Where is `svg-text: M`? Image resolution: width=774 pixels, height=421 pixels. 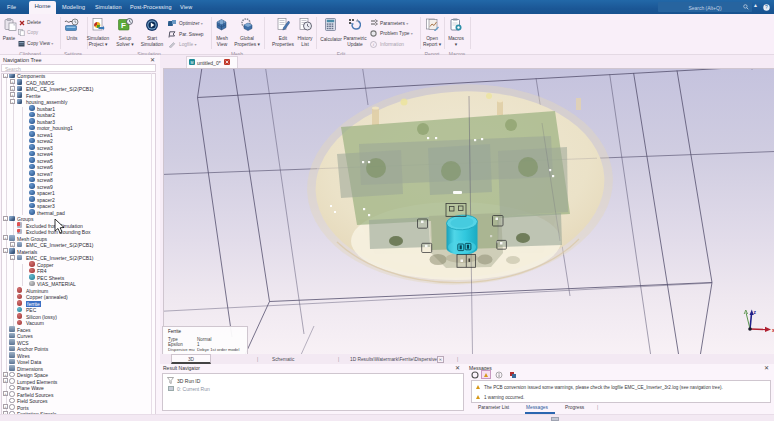
svg-text: M is located at coordinates (192, 63).